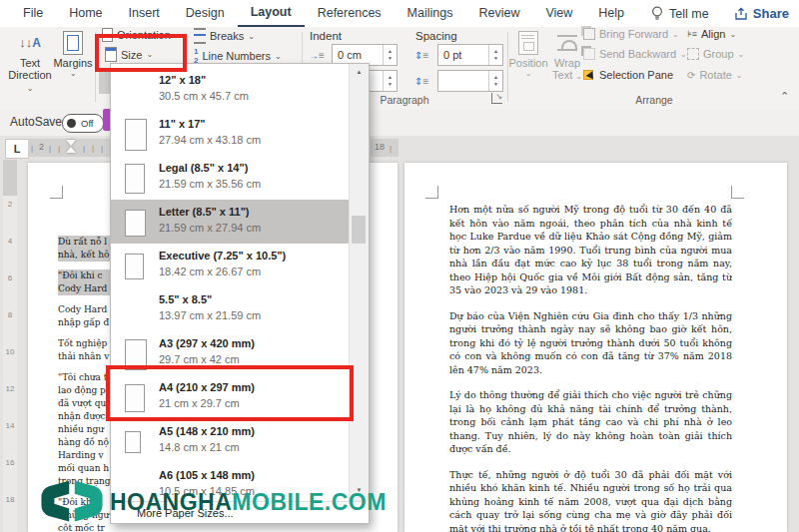  What do you see at coordinates (497, 98) in the screenshot?
I see `paragraph-dialog-launcher: ↘` at bounding box center [497, 98].